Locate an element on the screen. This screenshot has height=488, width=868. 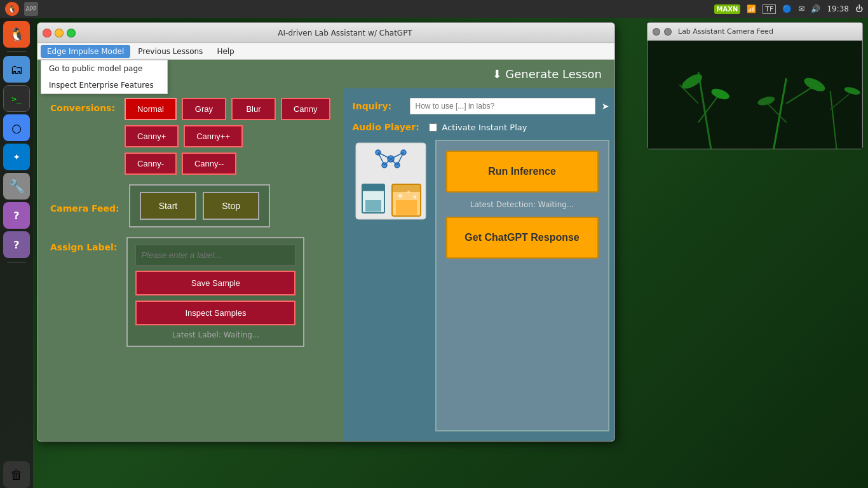
menu-bar: Edge Impulse Model Previous Lessons Help… is located at coordinates (326, 51).